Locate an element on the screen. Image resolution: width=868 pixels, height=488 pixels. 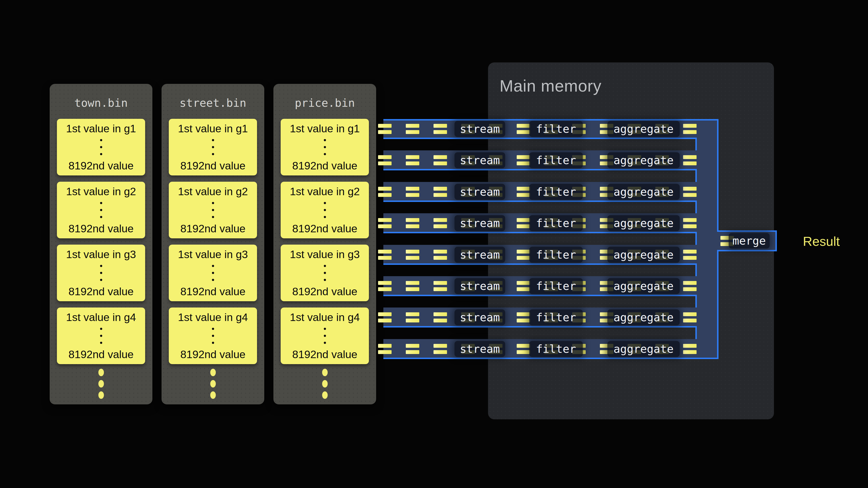
file-name: street.bin is located at coordinates (213, 103).